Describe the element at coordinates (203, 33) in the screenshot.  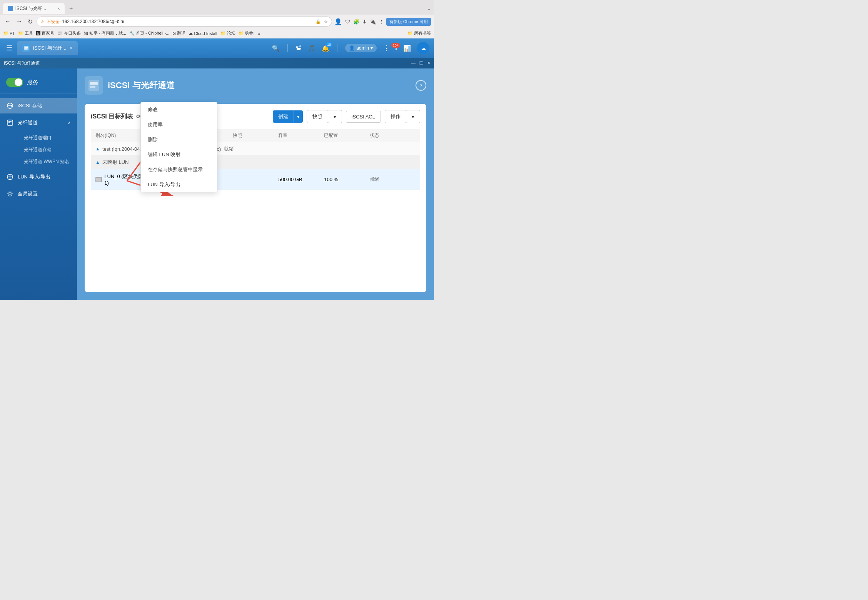
I see `bookmark-cloud: ☁ Cloud Install` at that location.